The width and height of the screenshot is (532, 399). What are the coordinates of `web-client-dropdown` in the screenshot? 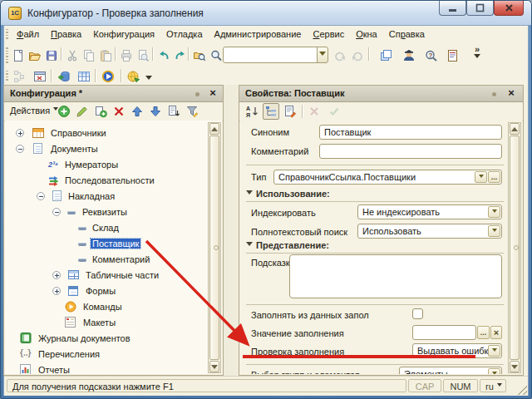 It's located at (149, 76).